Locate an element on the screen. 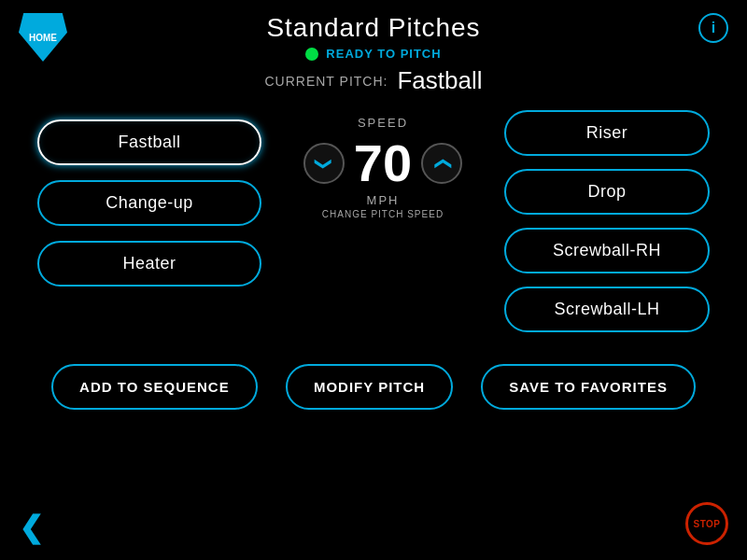  current-pitch-label: CURRENT PITCH: is located at coordinates (326, 81).